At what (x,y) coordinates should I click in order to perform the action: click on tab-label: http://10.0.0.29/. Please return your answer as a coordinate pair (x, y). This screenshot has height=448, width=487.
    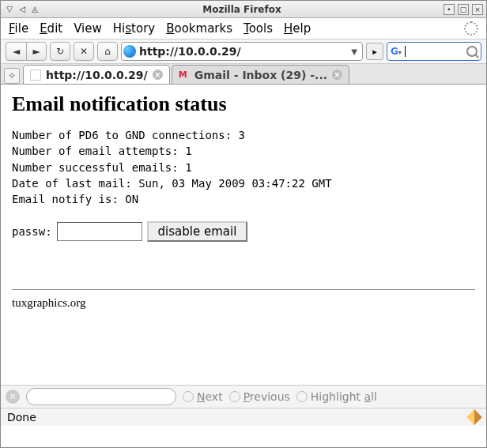
    Looking at the image, I should click on (96, 75).